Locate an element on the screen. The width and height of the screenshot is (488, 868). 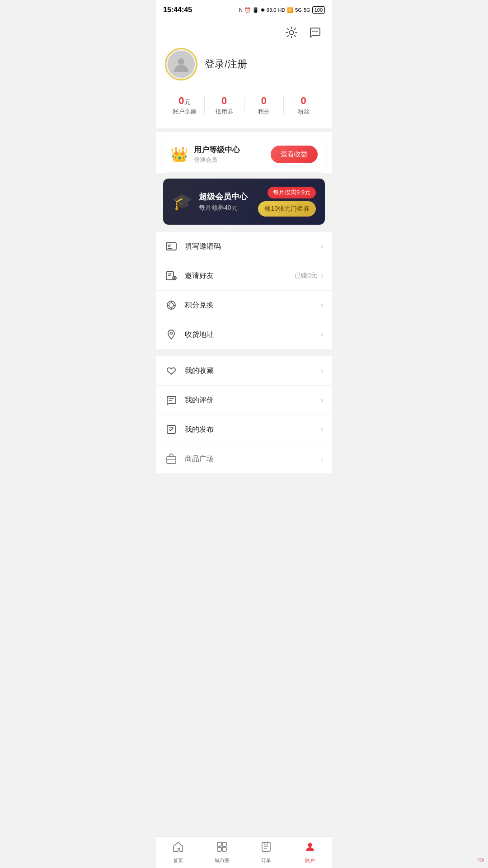
stat-fans: 0 粉丝 is located at coordinates (304, 105).